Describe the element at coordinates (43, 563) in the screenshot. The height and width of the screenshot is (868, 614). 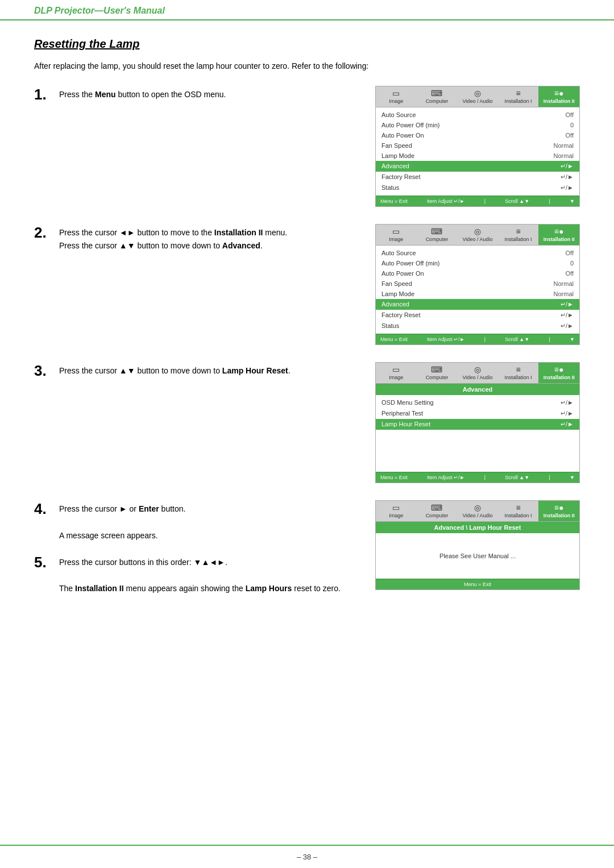
I see `step-5-number: 5.` at that location.